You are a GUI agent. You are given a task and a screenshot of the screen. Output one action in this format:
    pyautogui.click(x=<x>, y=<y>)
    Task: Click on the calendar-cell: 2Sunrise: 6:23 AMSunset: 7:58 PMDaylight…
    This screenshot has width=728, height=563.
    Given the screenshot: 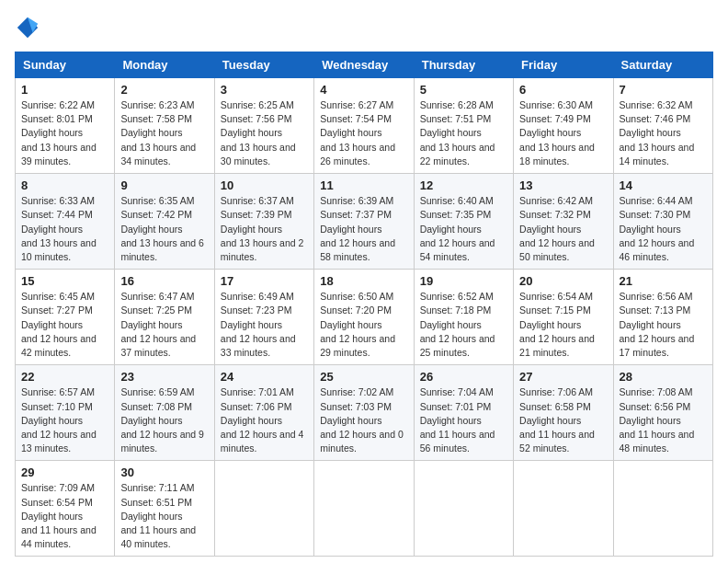 What is the action you would take?
    pyautogui.click(x=165, y=126)
    